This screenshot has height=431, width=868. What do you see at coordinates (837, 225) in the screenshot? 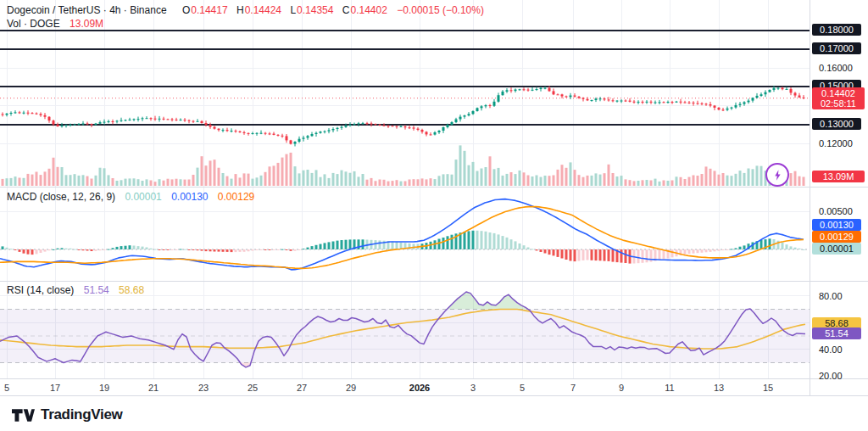
I see `macd-axis-badge: 0.00130` at bounding box center [837, 225].